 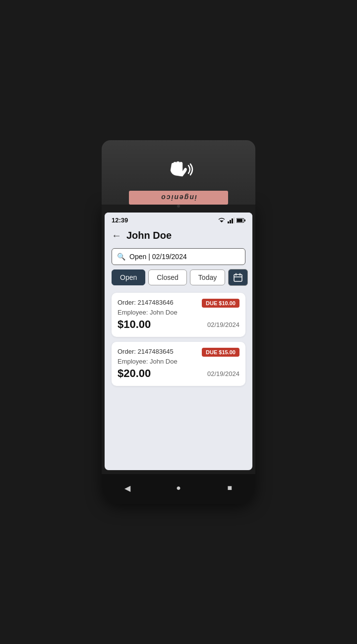 What do you see at coordinates (178, 198) in the screenshot?
I see `ingenico-label: ingenico` at bounding box center [178, 198].